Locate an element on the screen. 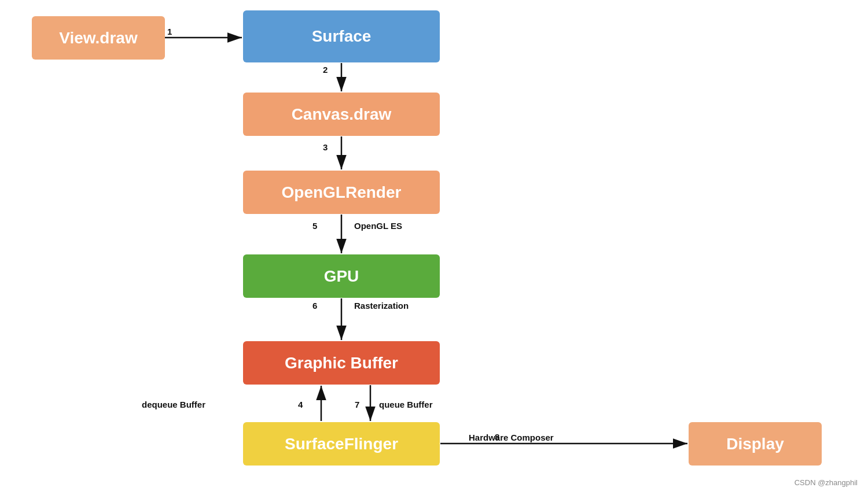  view-draw-box: View.draw is located at coordinates (98, 38).